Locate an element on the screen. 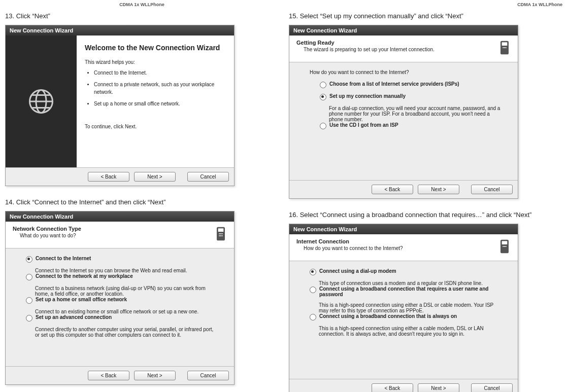 This screenshot has height=392, width=568. radio-desc: Connect directly to another computer usi… is located at coordinates (127, 332).